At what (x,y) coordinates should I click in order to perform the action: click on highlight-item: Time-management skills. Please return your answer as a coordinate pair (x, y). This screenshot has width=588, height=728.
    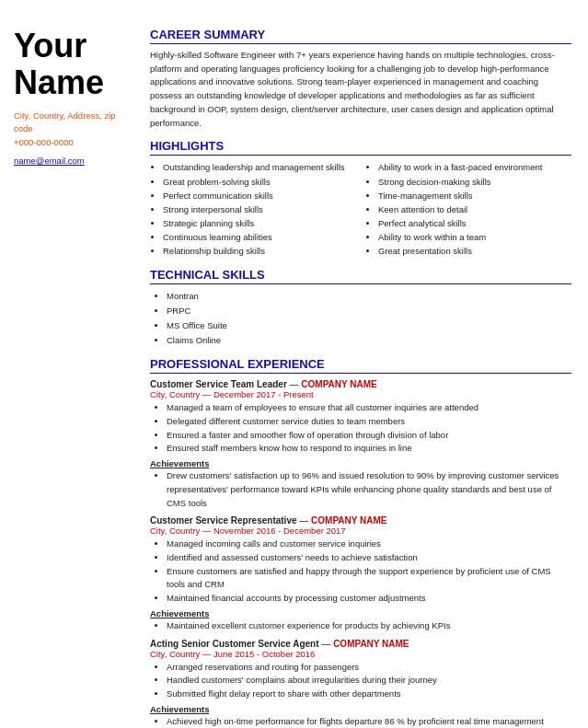
    Looking at the image, I should click on (475, 195).